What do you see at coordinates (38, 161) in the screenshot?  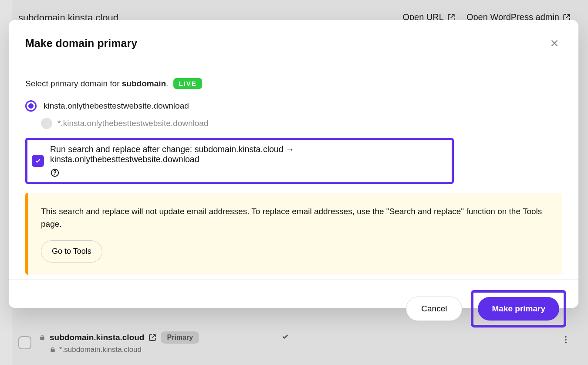 I see `check-icon` at bounding box center [38, 161].